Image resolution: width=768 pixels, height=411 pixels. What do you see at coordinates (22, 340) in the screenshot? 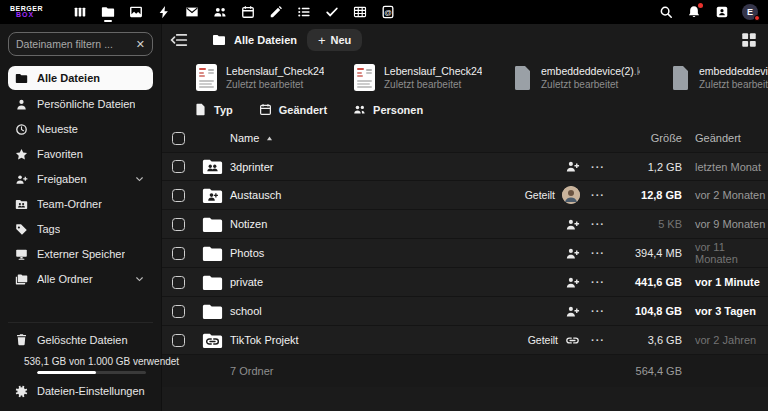
I see `trash-icon` at bounding box center [22, 340].